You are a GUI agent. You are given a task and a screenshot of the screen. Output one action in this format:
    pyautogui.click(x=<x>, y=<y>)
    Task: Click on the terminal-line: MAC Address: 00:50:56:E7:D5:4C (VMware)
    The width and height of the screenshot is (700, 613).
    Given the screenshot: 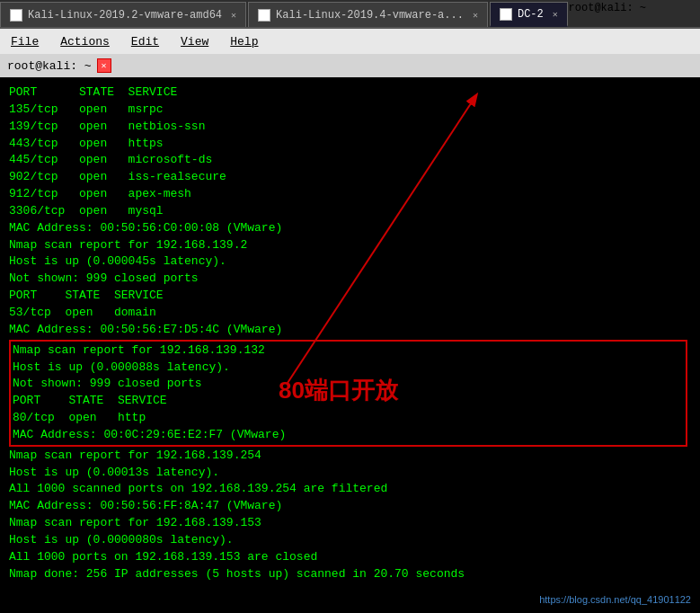 What is the action you would take?
    pyautogui.click(x=350, y=331)
    